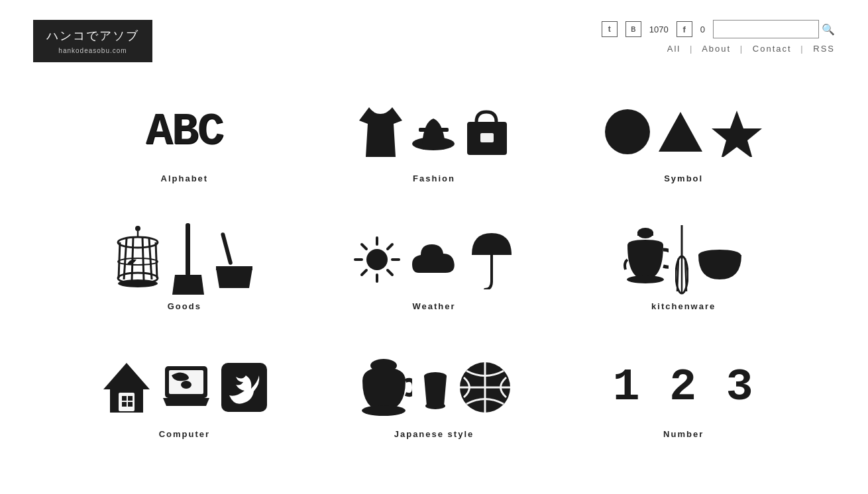 The image size is (868, 494). Describe the element at coordinates (184, 387) in the screenshot. I see `computer-icons` at that location.